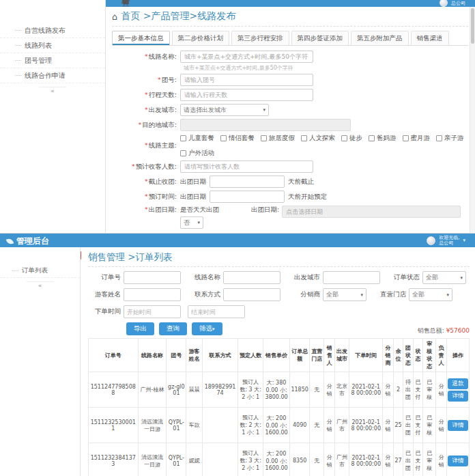 Image resolution: width=475 pixels, height=476 pixels. I want to click on route-theme-label: *线路主题:, so click(146, 146).